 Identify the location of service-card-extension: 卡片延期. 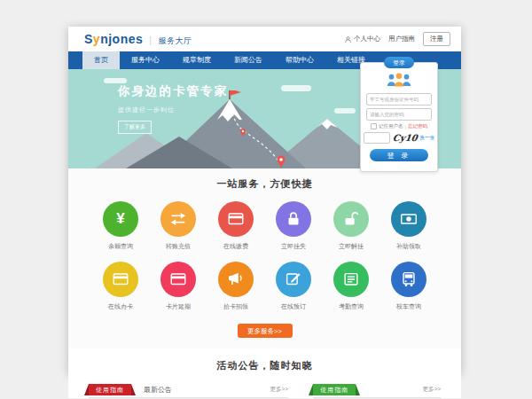
(179, 286).